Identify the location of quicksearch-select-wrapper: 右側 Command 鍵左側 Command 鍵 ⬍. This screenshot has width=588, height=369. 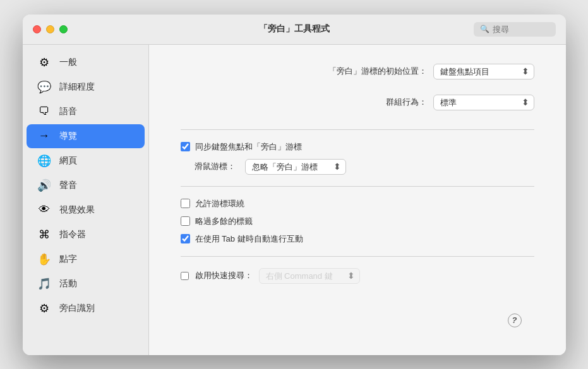
(309, 276).